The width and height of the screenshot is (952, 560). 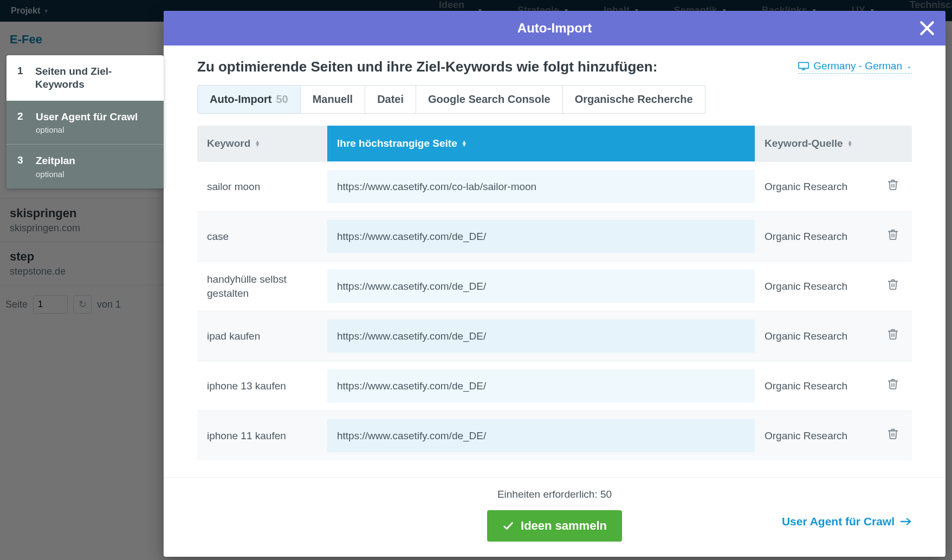 What do you see at coordinates (906, 522) in the screenshot?
I see `arrow-right-icon` at bounding box center [906, 522].